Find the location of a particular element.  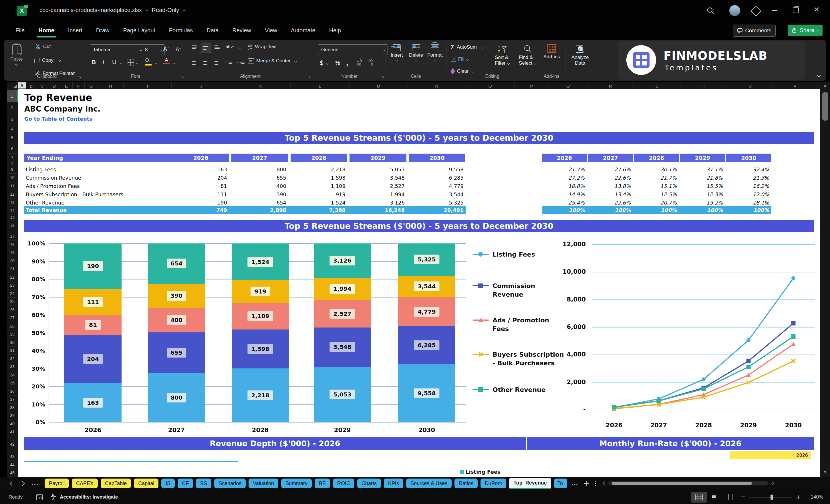

total-pct-cell: 100% is located at coordinates (563, 210).